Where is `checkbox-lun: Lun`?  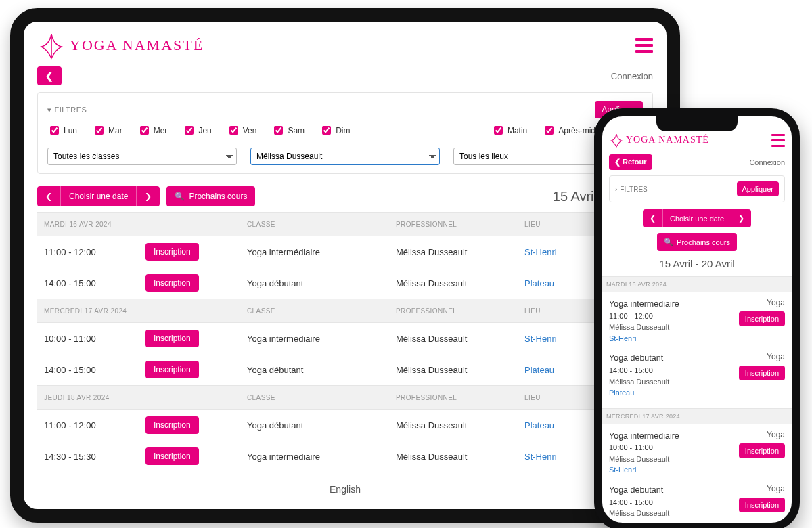
checkbox-lun: Lun is located at coordinates (62, 130).